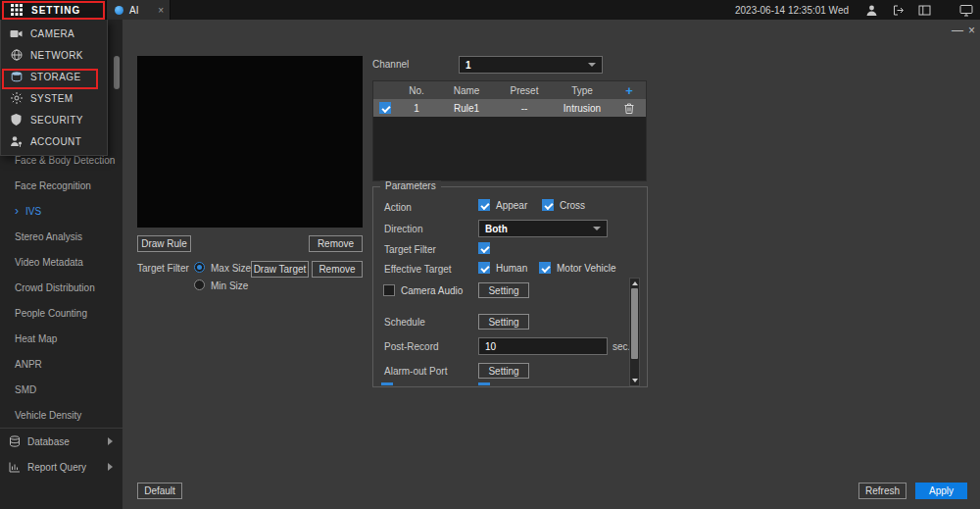 The width and height of the screenshot is (980, 509). Describe the element at coordinates (966, 10) in the screenshot. I see `display-icon` at that location.